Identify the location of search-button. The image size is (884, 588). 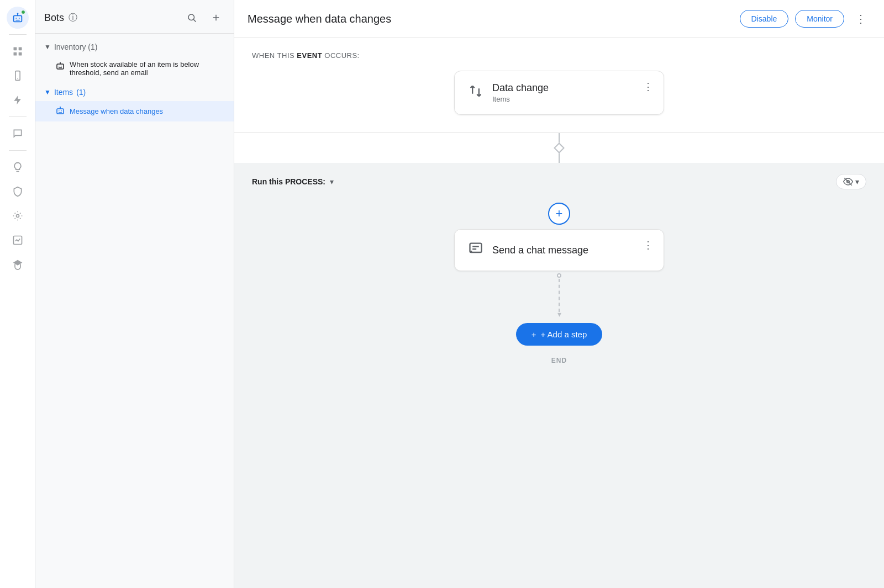
(192, 18).